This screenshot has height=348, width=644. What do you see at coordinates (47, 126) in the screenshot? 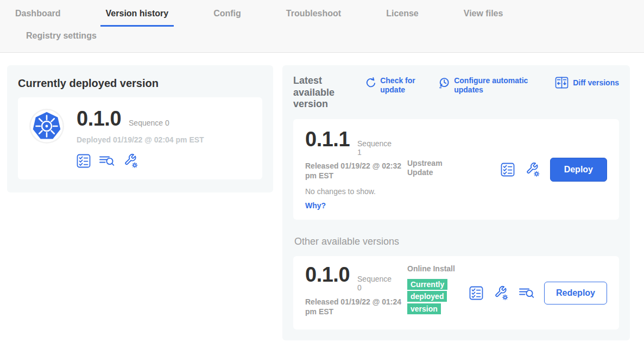
I see `kubernetes-logo-icon` at bounding box center [47, 126].